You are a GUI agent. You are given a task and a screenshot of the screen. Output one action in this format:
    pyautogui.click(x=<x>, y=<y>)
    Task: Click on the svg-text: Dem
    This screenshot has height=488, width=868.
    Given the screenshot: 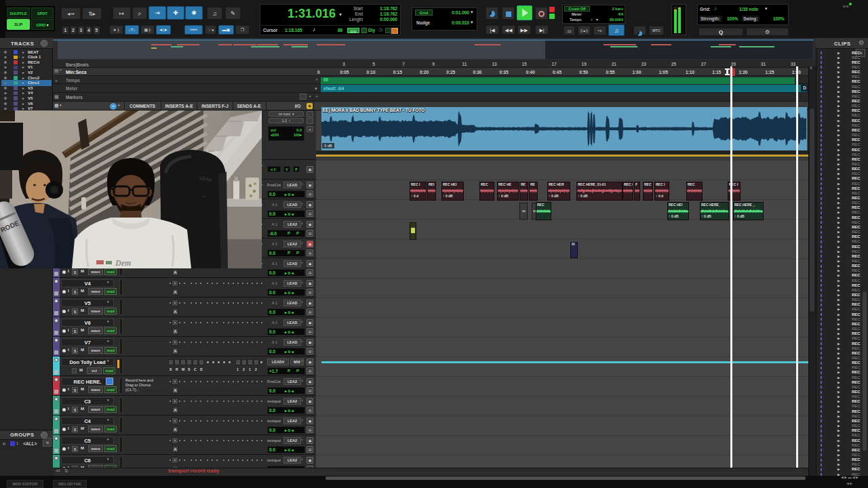 What is the action you would take?
    pyautogui.click(x=123, y=263)
    